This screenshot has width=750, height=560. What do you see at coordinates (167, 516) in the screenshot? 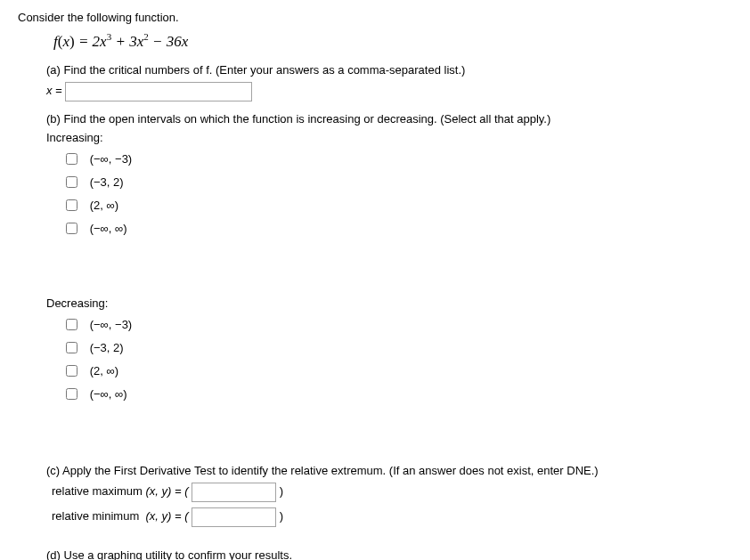
I see `xy-eq-label-min: (x, y) = (` at bounding box center [167, 516].